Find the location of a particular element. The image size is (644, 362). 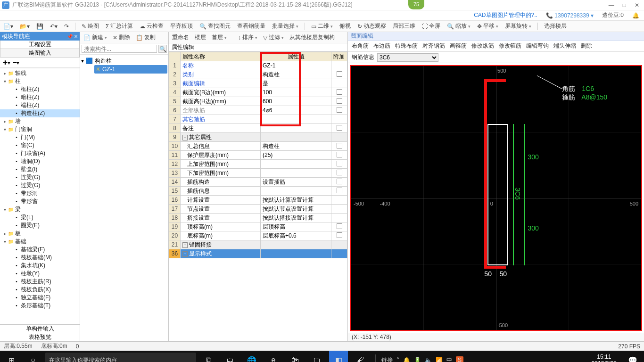

copy-from-floor-btn: 从其他楼层复制构 is located at coordinates (312, 38).